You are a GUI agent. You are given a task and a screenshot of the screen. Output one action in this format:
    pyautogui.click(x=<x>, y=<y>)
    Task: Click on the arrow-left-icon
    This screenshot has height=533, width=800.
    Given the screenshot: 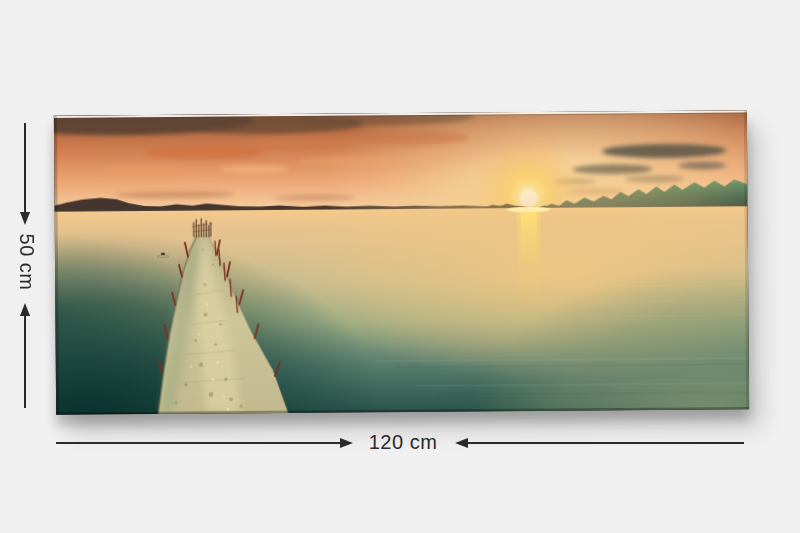 What is the action you would take?
    pyautogui.click(x=462, y=443)
    